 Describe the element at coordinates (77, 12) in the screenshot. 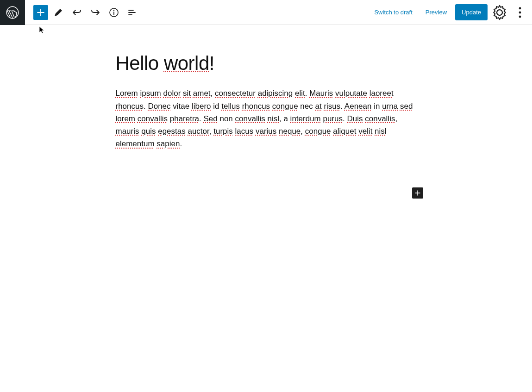

I see `undo-icon` at that location.